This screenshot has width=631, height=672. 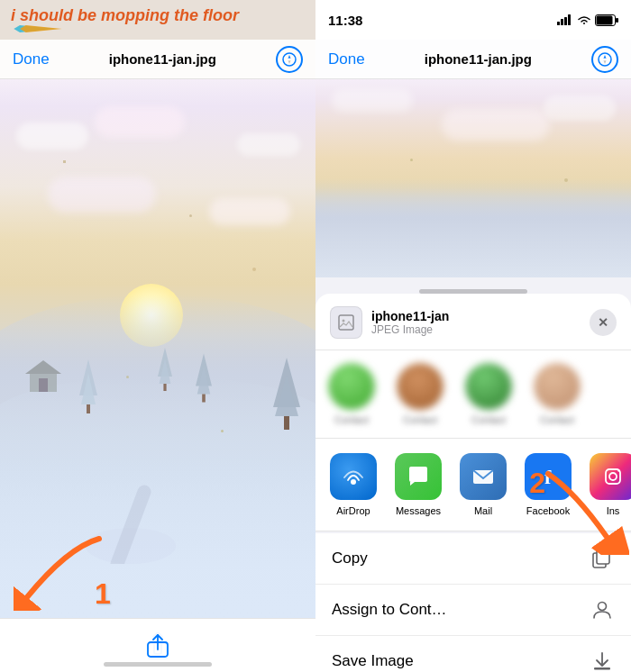 I want to click on blog-arrow-icon, so click(x=38, y=29).